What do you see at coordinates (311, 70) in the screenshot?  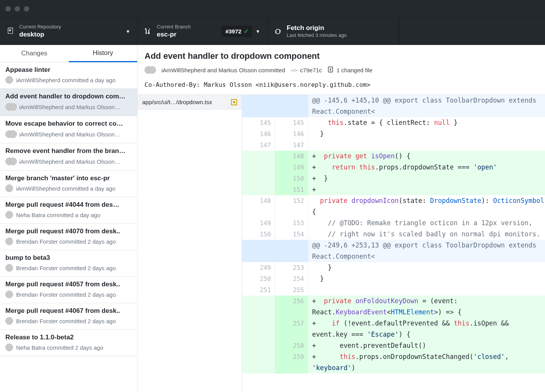 I see `commit-sha: c79e71c` at bounding box center [311, 70].